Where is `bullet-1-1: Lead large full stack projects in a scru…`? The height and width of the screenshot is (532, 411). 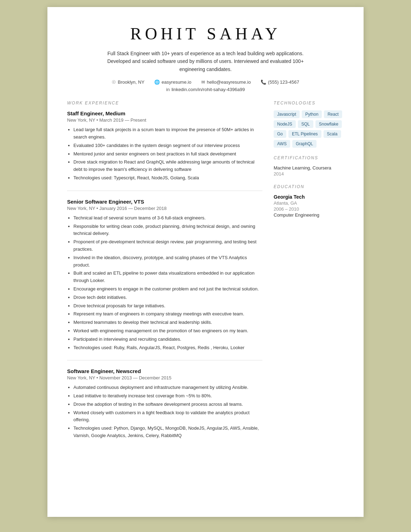
bullet-1-1: Lead large full stack projects in a scru… is located at coordinates (168, 134).